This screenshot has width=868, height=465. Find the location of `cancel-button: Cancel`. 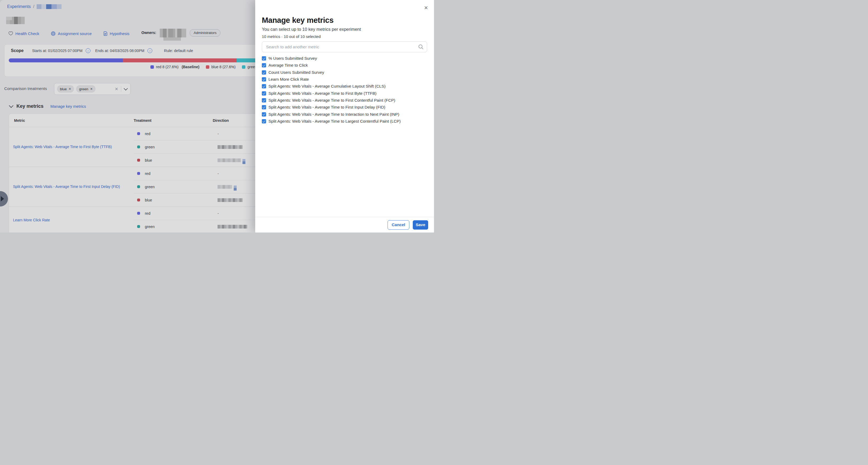

cancel-button: Cancel is located at coordinates (398, 225).